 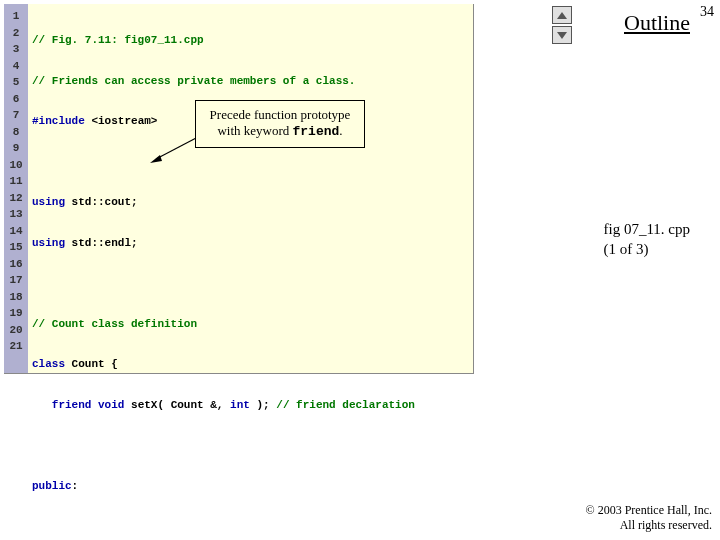 What do you see at coordinates (82, 405) in the screenshot?
I see `code-text: friend void` at bounding box center [82, 405].